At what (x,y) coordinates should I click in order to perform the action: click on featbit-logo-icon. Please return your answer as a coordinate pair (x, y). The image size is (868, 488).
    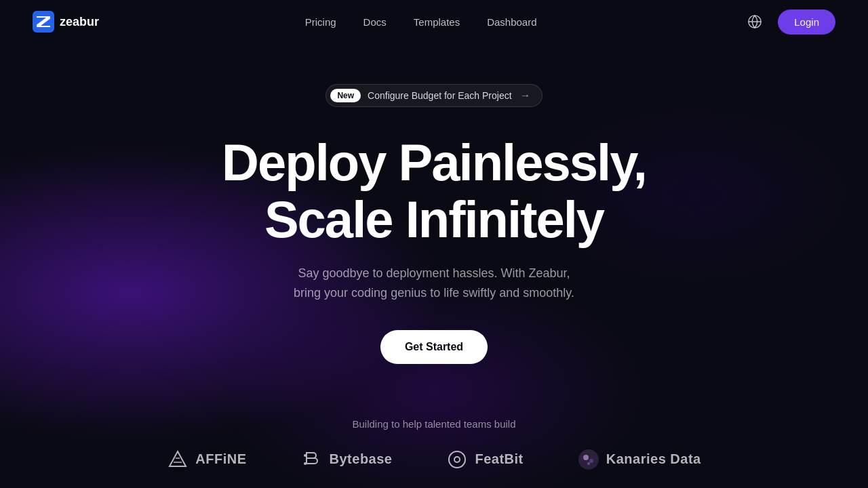
    Looking at the image, I should click on (457, 460).